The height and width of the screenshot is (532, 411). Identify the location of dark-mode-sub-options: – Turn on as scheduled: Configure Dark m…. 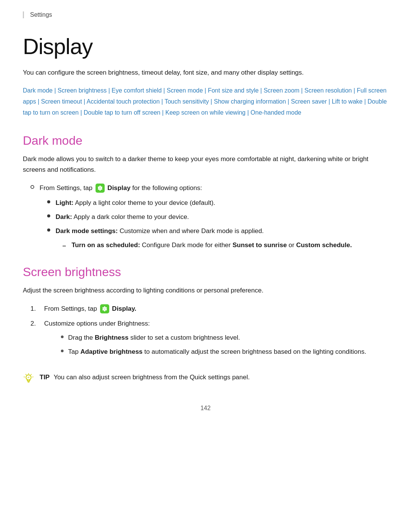
(225, 245).